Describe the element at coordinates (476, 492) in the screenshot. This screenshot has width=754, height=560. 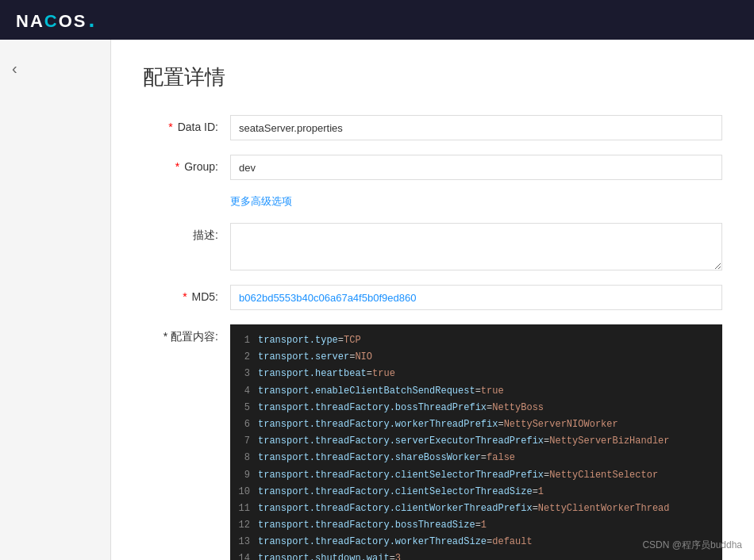
I see `code-line: 10transport.threadFactory.clientSelector…` at that location.